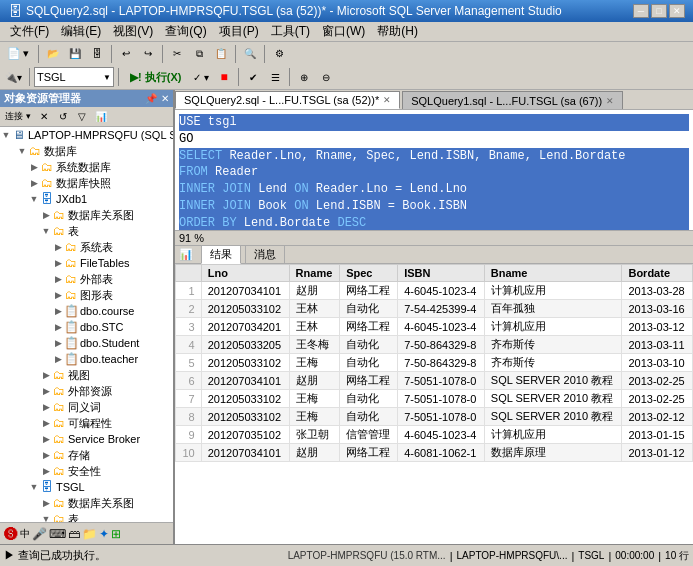 Image resolution: width=693 pixels, height=566 pixels. I want to click on expand-server: ▼, so click(6, 135).